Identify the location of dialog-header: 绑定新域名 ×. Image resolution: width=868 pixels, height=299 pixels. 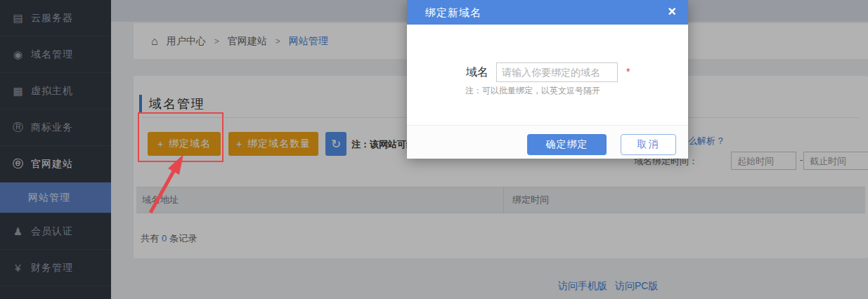
(548, 13).